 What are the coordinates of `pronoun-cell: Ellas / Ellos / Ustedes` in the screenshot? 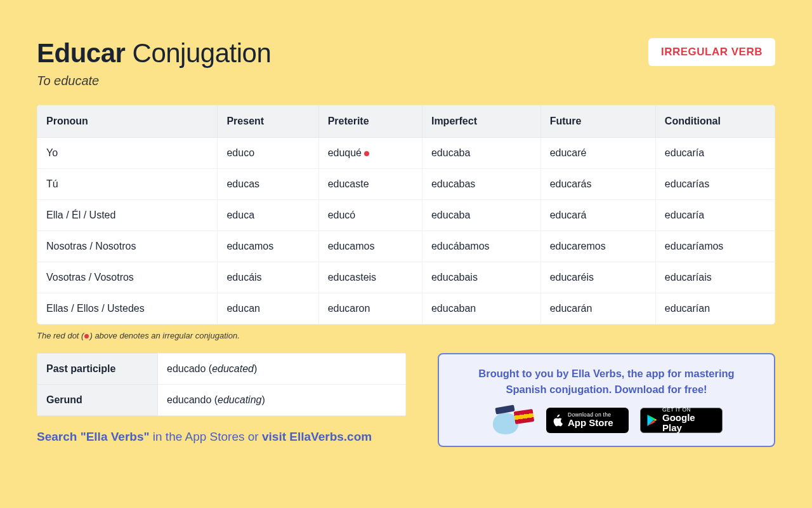 It's located at (128, 309).